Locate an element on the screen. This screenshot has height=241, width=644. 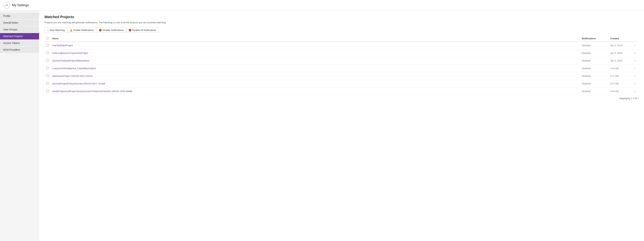
created-date-0: Jan 2, 2024 is located at coordinates (620, 46).